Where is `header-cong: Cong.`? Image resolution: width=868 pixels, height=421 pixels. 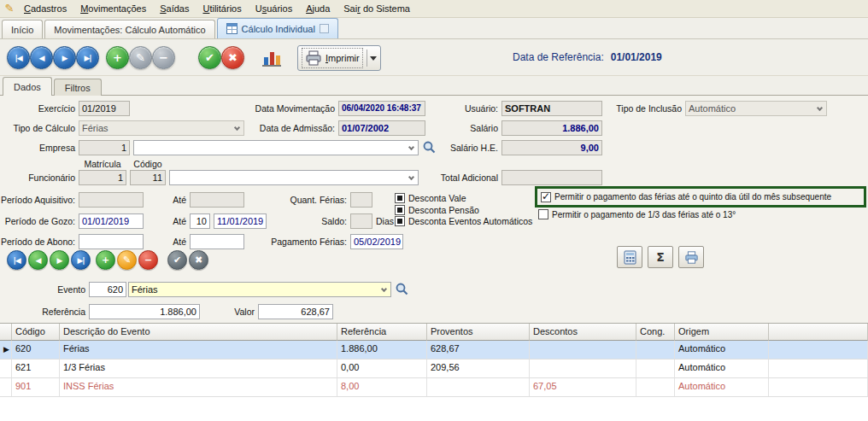
header-cong: Cong. is located at coordinates (656, 332).